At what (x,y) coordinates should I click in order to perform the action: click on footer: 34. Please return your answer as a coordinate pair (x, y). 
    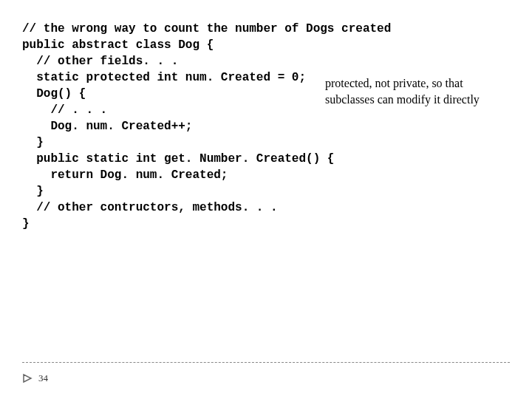
    Looking at the image, I should click on (35, 378).